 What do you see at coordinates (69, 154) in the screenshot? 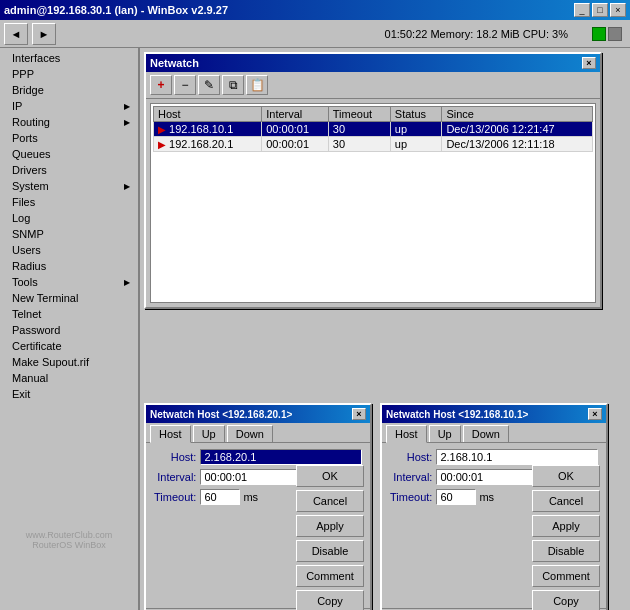
I see `sidebar-item-queues: Queues` at bounding box center [69, 154].